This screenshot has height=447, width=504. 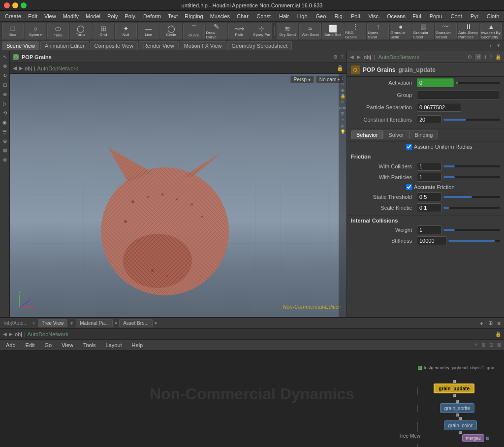 What do you see at coordinates (498, 57) in the screenshot?
I see `props-lock: 🔒` at bounding box center [498, 57].